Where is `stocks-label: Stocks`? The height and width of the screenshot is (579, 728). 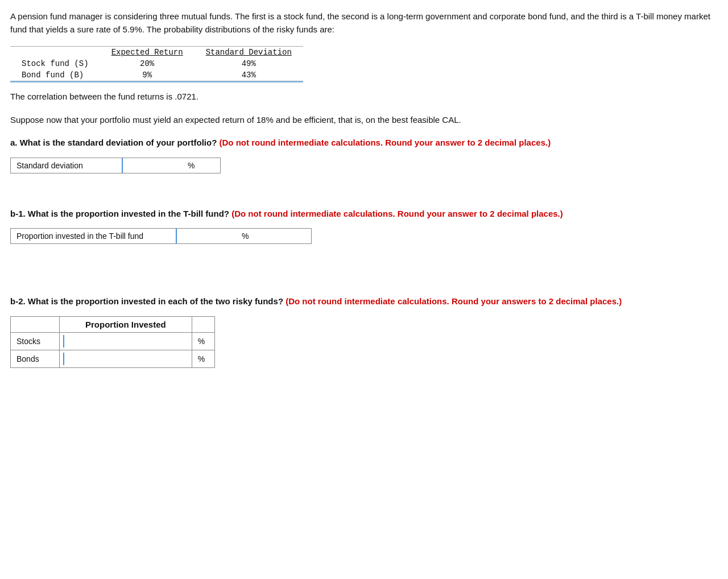
stocks-label: Stocks is located at coordinates (35, 341).